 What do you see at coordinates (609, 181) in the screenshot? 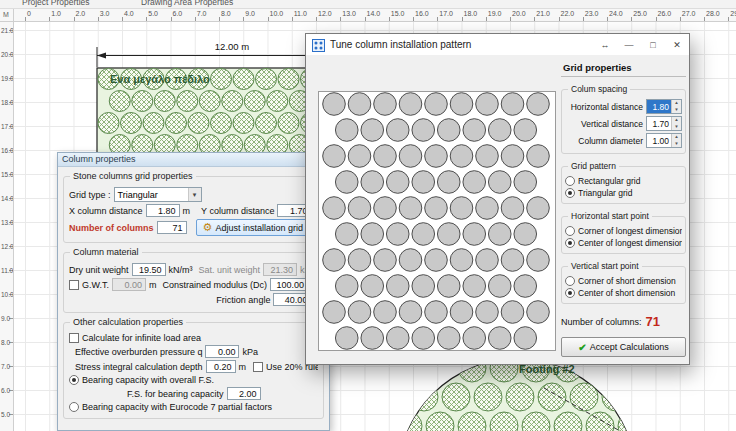
I see `rectangular-grid-label: Rectangular grid` at bounding box center [609, 181].